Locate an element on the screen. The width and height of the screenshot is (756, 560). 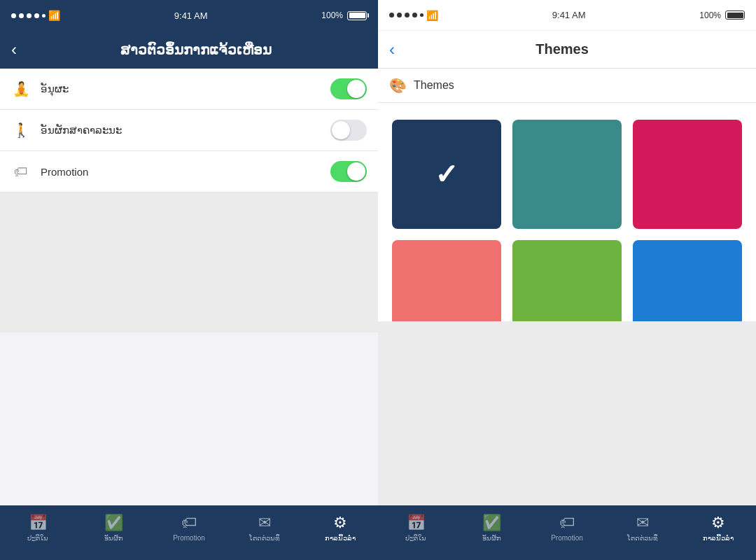
right-tab-label-4: ໂຕດຕ່ວນທຶ is located at coordinates (643, 538).